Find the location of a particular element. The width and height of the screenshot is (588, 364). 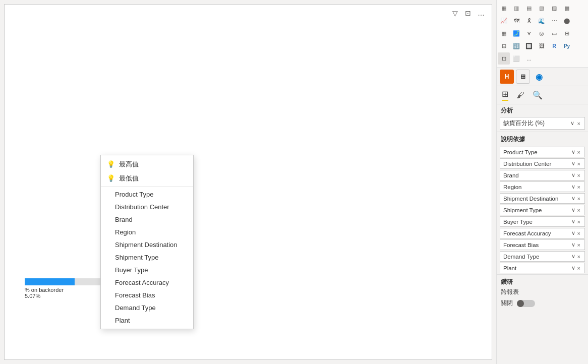

field-product-type-expand: ∨ is located at coordinates (573, 152).